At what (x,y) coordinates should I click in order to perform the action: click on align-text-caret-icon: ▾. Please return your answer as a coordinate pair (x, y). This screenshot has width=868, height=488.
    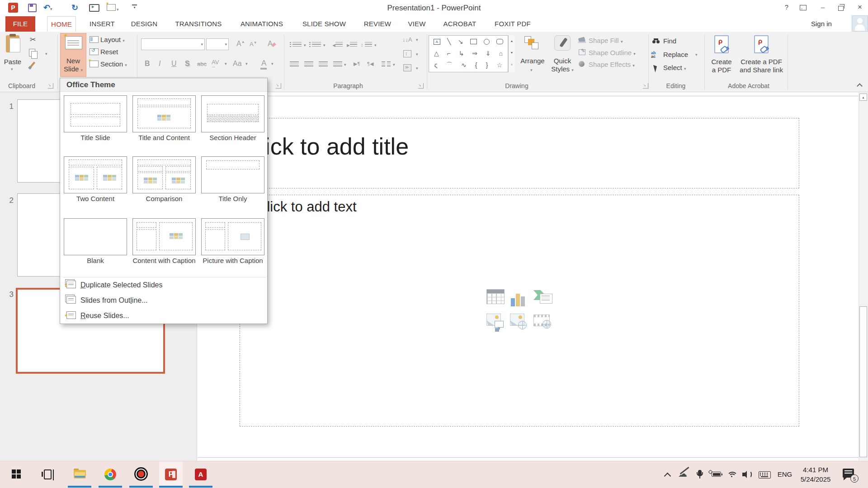
    Looking at the image, I should click on (417, 54).